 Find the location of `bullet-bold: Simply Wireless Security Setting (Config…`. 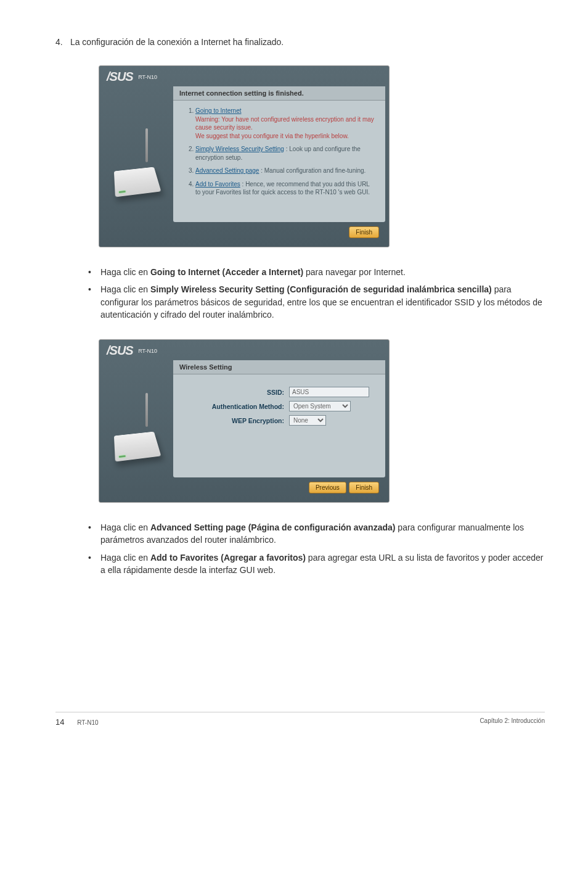

bullet-bold: Simply Wireless Security Setting (Config… is located at coordinates (321, 289).